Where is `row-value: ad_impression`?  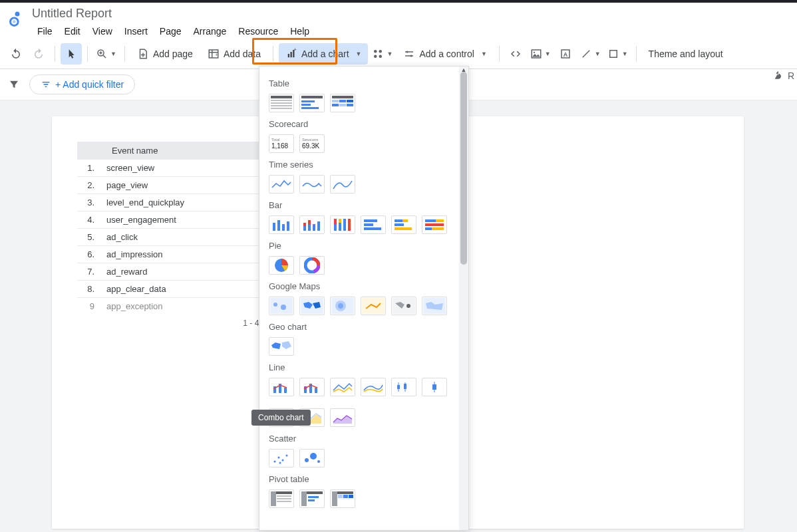
row-value: ad_impression is located at coordinates (185, 254).